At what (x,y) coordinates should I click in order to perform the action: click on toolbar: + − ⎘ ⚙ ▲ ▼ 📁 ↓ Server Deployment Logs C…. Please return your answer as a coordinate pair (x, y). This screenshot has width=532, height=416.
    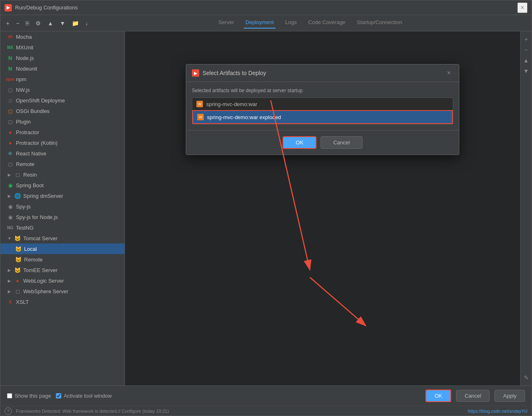
    Looking at the image, I should click on (266, 23).